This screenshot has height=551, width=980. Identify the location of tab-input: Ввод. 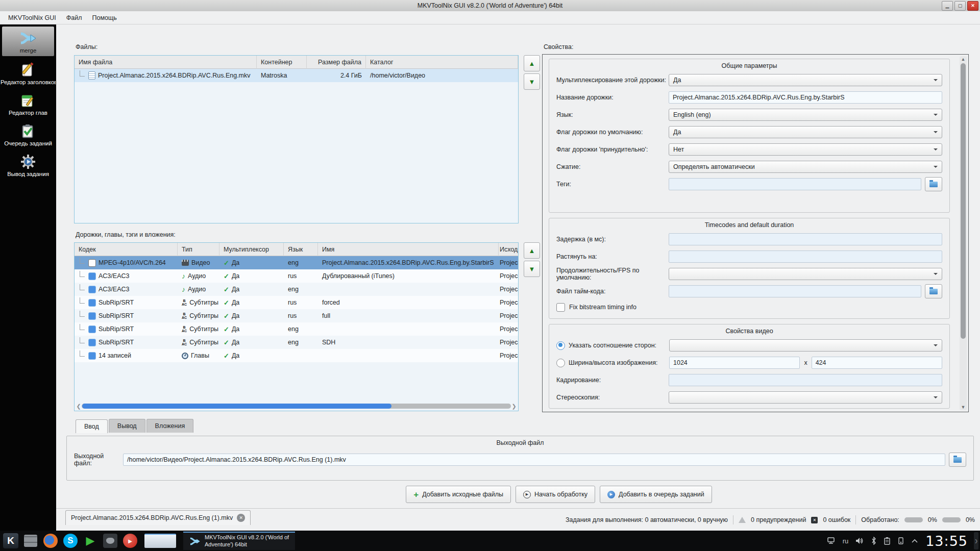
(92, 427).